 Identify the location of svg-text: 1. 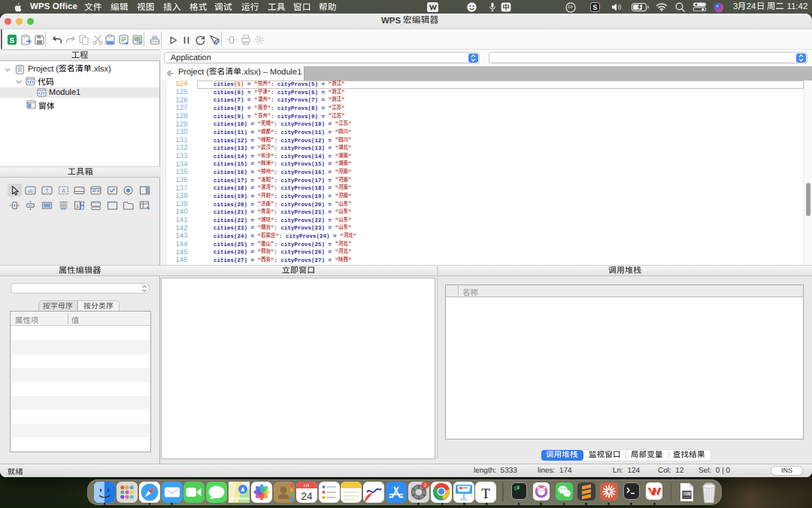
(77, 206).